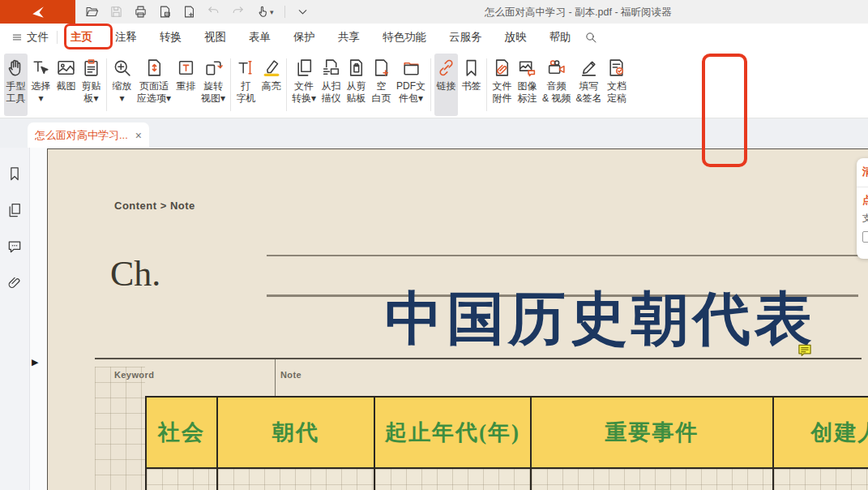 The image size is (868, 490). I want to click on toolbar-fill-sign-button: 填写 &签名, so click(588, 84).